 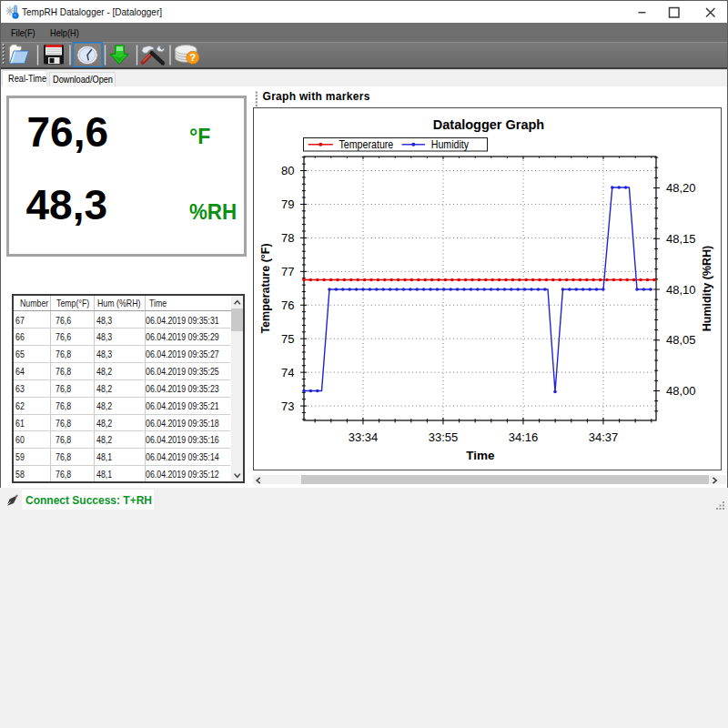 What do you see at coordinates (681, 289) in the screenshot?
I see `svg-text: 48,10` at bounding box center [681, 289].